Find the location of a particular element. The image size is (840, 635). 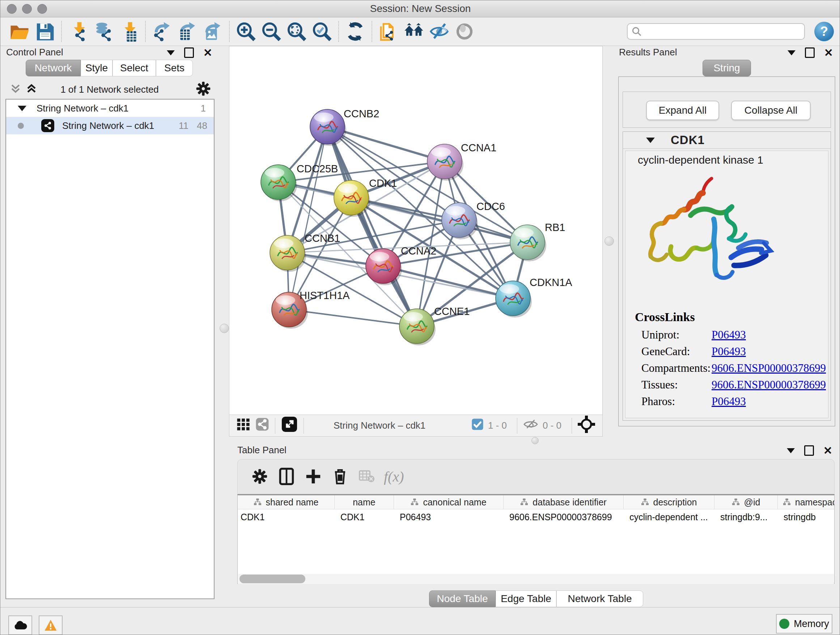

column-header-database-identifier: database identifier is located at coordinates (564, 502).